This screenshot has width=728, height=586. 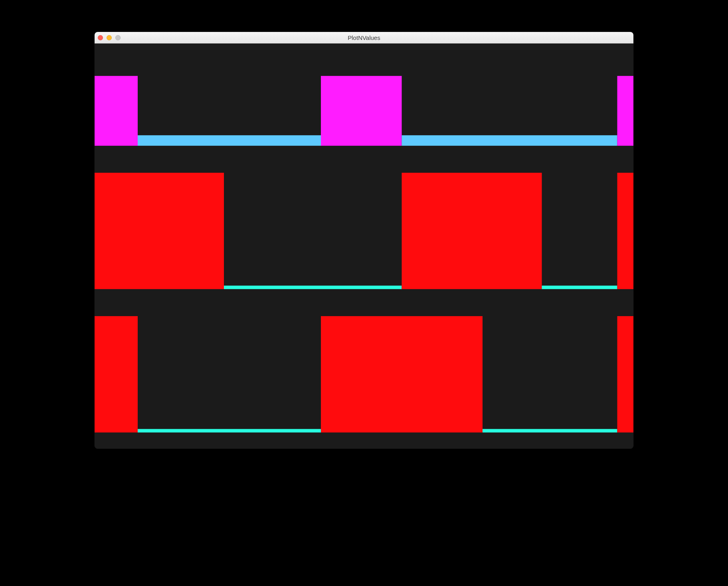 What do you see at coordinates (109, 38) in the screenshot?
I see `minimize-icon` at bounding box center [109, 38].